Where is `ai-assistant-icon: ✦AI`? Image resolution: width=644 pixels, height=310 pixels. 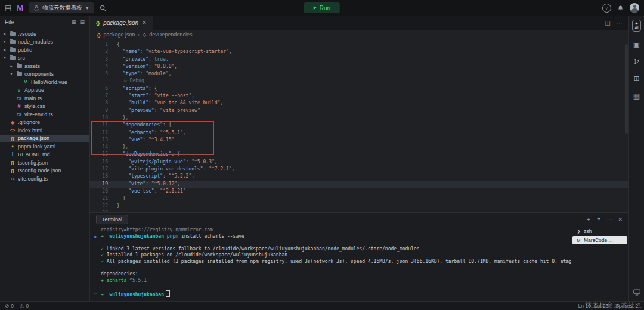 ai-assistant-icon: ✦AI is located at coordinates (637, 26).